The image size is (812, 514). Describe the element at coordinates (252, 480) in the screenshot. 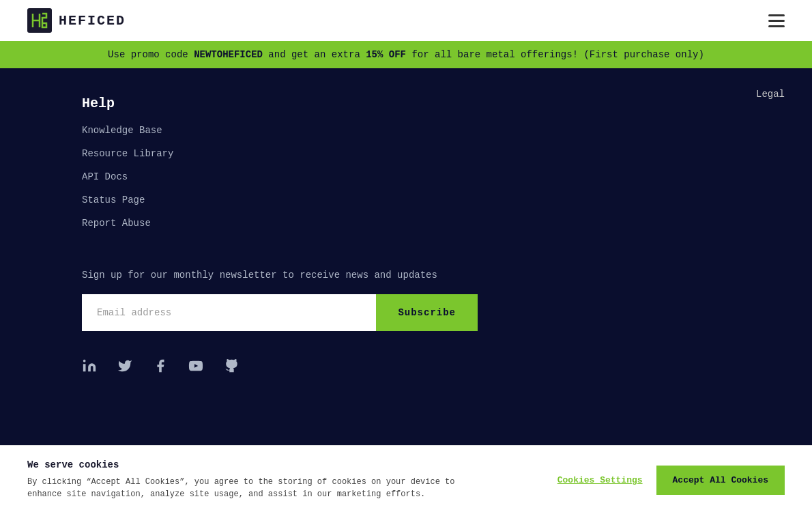

I see `cookie-text-area: We serve cookies By clicking “Accept All…` at that location.